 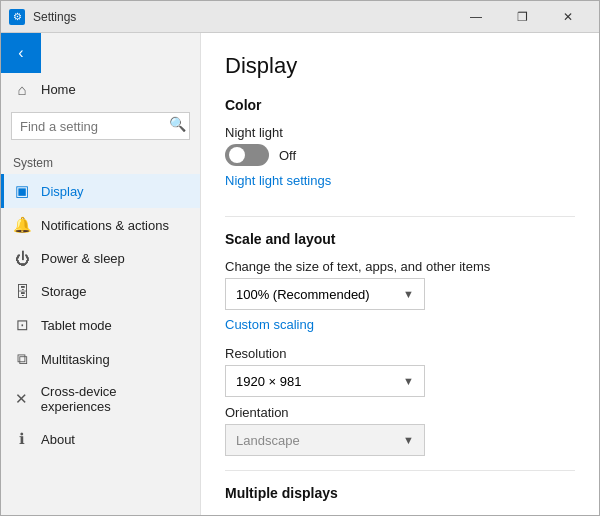 What do you see at coordinates (62, 192) in the screenshot?
I see `display-label: Display` at bounding box center [62, 192].